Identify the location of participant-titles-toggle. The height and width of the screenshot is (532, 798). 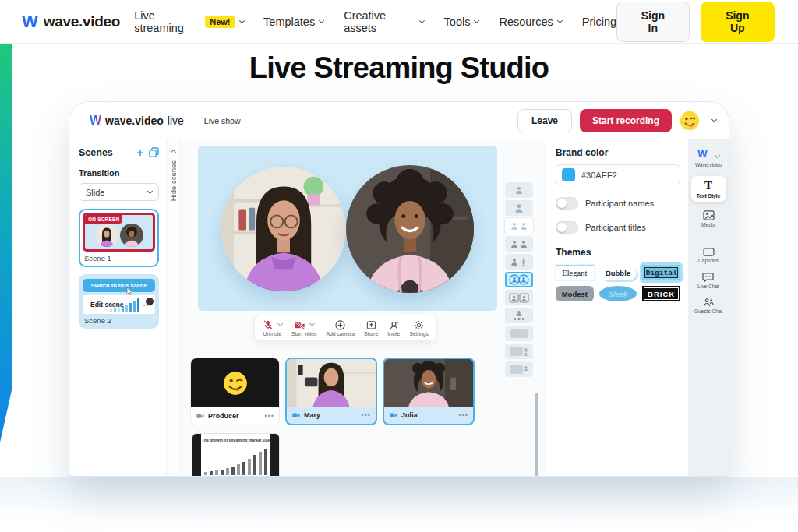
(567, 227).